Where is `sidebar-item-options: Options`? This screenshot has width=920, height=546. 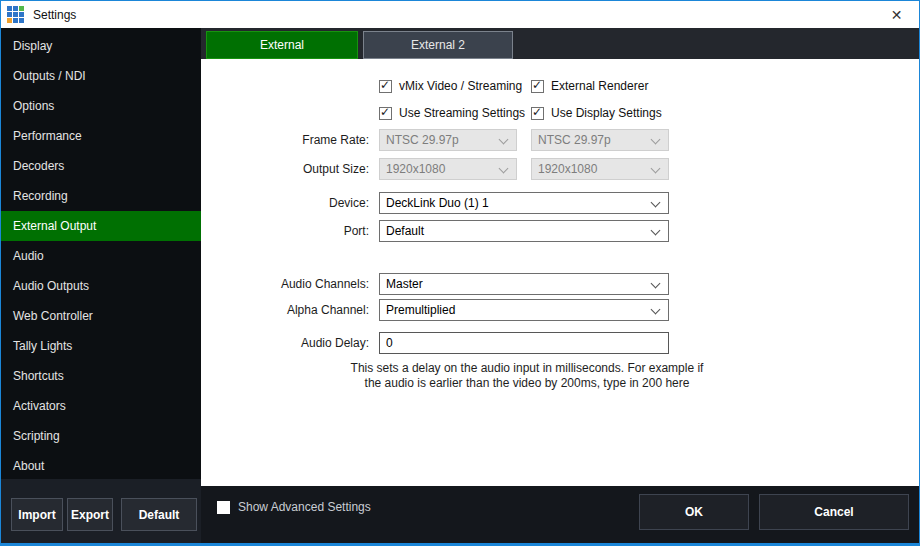 sidebar-item-options: Options is located at coordinates (101, 106).